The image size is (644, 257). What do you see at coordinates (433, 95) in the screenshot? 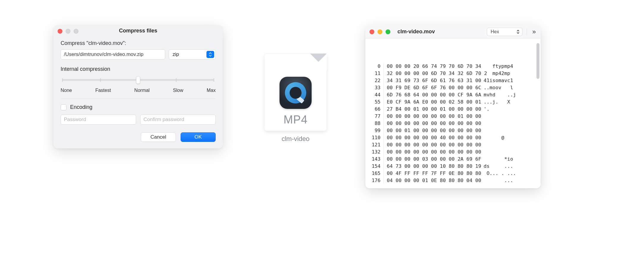
I see `hex-bytes: 6D 76 68 64 00 00 00 00 CF 9A 6A` at bounding box center [433, 95].